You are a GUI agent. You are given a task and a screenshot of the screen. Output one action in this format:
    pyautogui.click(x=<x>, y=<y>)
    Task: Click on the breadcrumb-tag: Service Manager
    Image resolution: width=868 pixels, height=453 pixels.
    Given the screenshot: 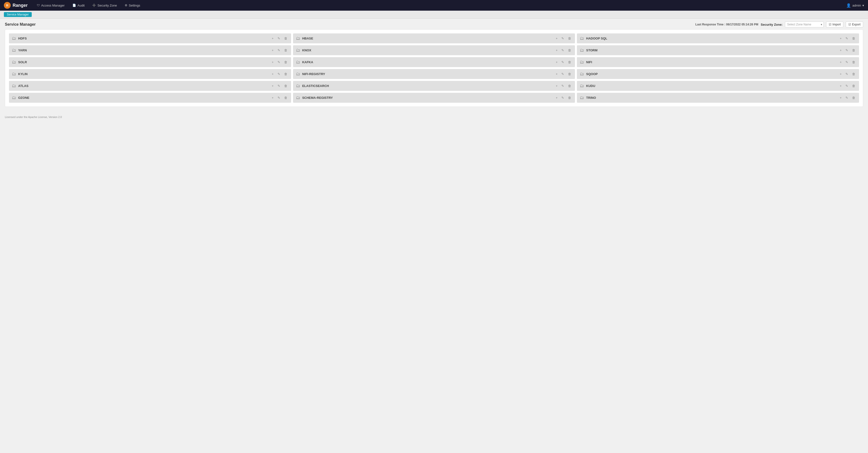 What is the action you would take?
    pyautogui.click(x=18, y=14)
    